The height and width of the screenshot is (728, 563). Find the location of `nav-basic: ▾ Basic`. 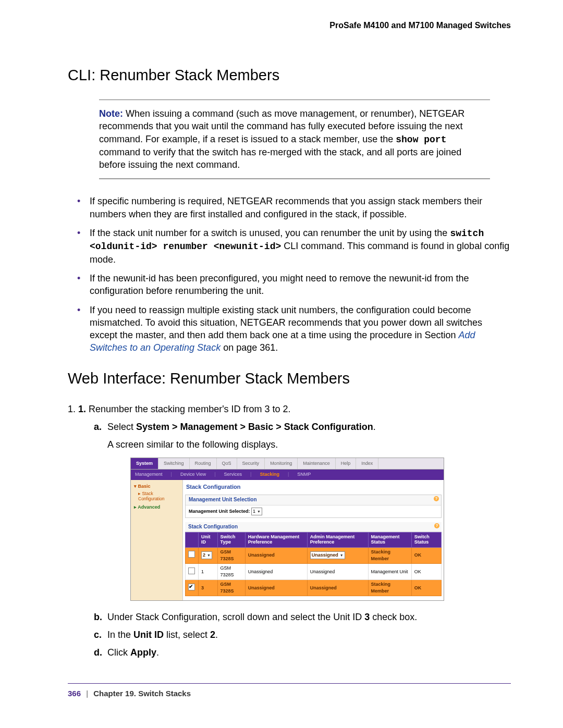

nav-basic: ▾ Basic is located at coordinates (157, 487).